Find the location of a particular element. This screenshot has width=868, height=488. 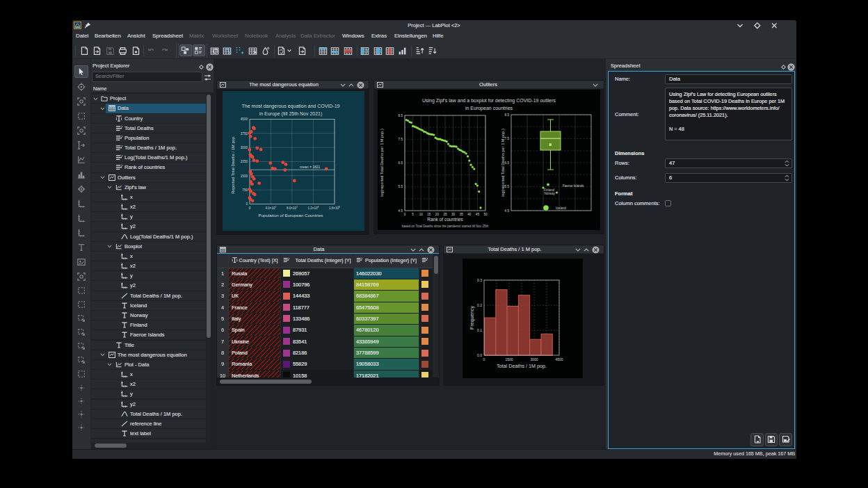

svg-text:The most dangerous equation an: The most dangerous equation and COVID-19 is located at coordinates (291, 106).